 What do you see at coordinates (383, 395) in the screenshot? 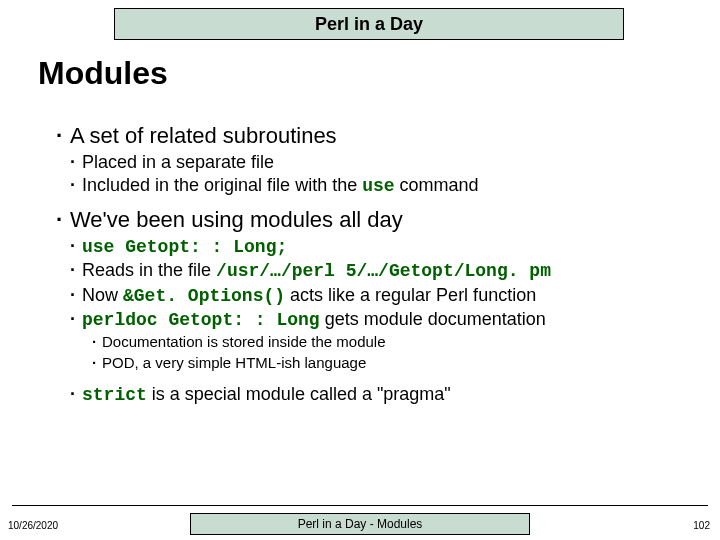
I see `bullet-3: strict is a special module called a "pra…` at bounding box center [383, 395].